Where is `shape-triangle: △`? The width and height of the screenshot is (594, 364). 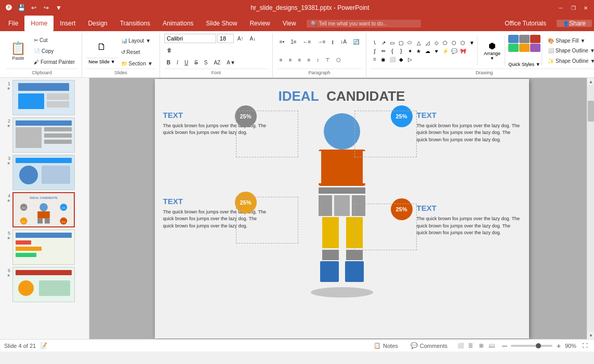
shape-triangle: △ is located at coordinates (419, 43).